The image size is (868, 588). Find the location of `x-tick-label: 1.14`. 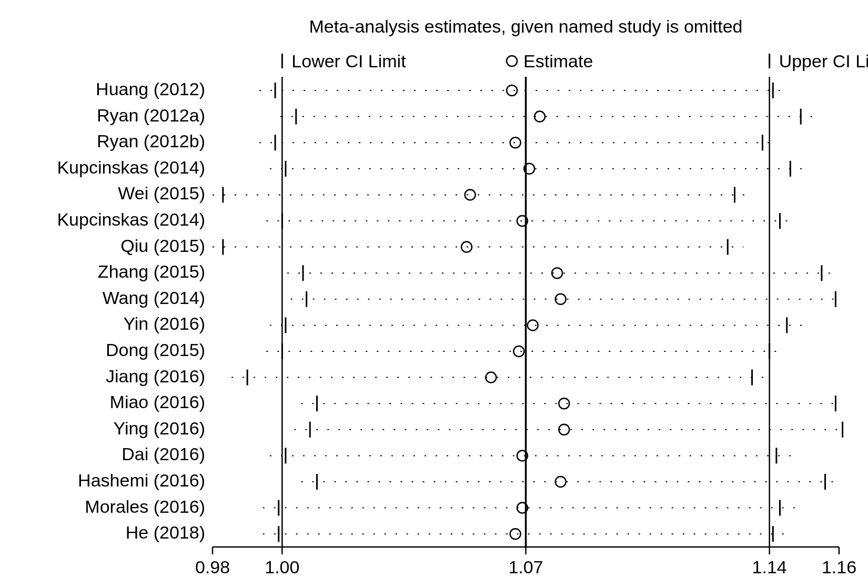

x-tick-label: 1.14 is located at coordinates (770, 567).